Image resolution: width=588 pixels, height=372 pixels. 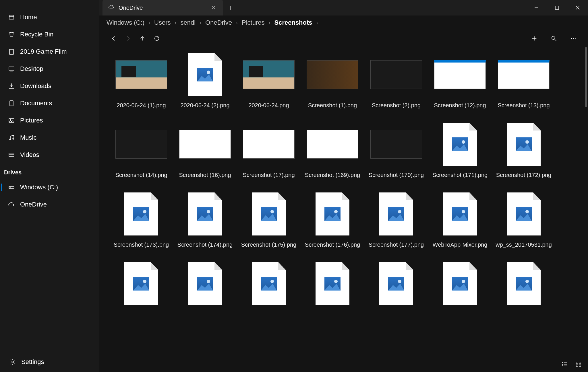 What do you see at coordinates (205, 150) in the screenshot?
I see `file-item: Screenshot (16).png` at bounding box center [205, 150].